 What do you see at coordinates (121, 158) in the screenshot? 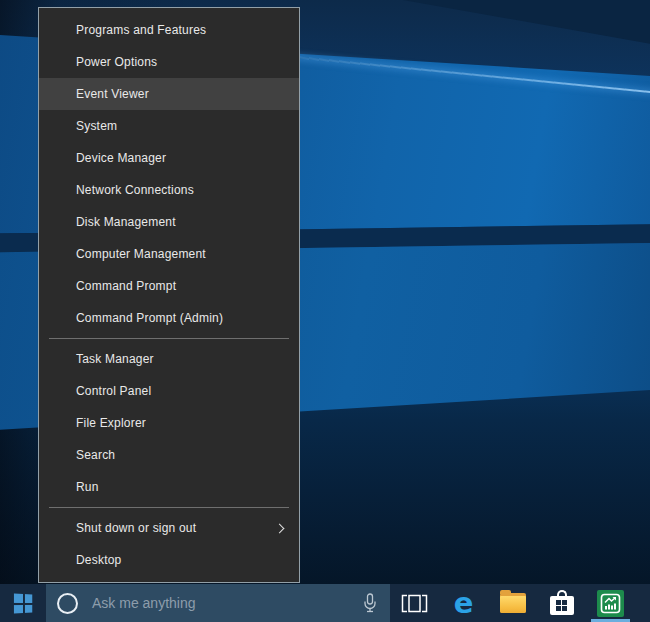
I see `menu-item-label: Device Manager` at bounding box center [121, 158].